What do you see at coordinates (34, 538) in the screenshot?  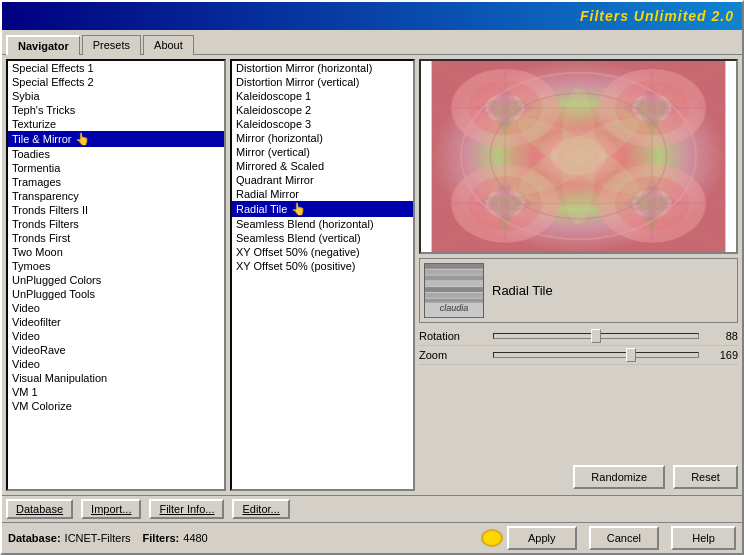 I see `database-label: Database:` at bounding box center [34, 538].